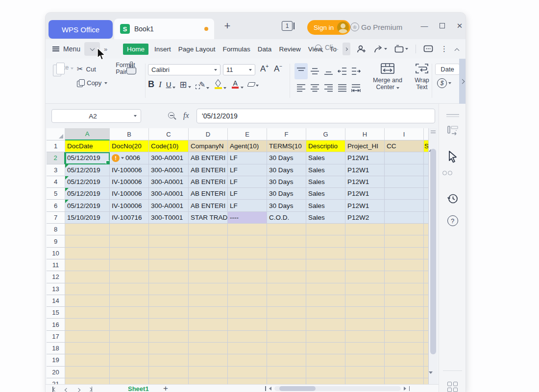 The image size is (539, 392). What do you see at coordinates (428, 49) in the screenshot?
I see `comment-icon` at bounding box center [428, 49].